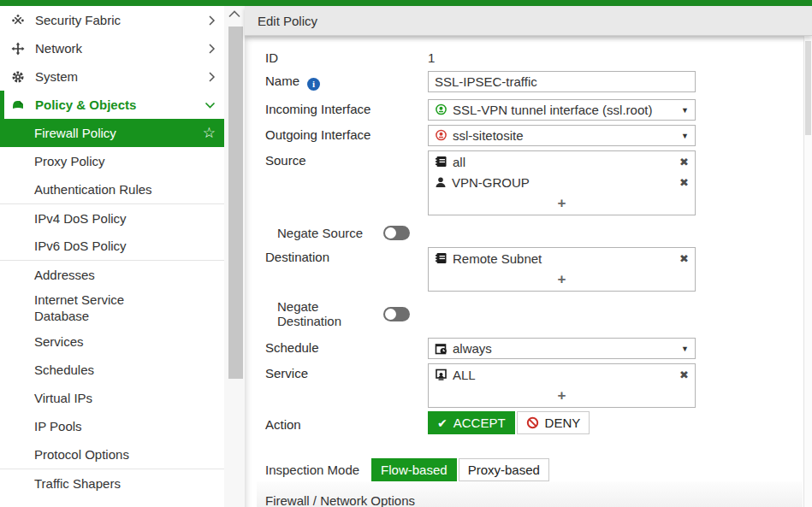 Image resolution: width=812 pixels, height=507 pixels. Describe the element at coordinates (539, 470) in the screenshot. I see `form-row-inspection-mode: Inspection Mode Flow-based Proxy-based` at that location.